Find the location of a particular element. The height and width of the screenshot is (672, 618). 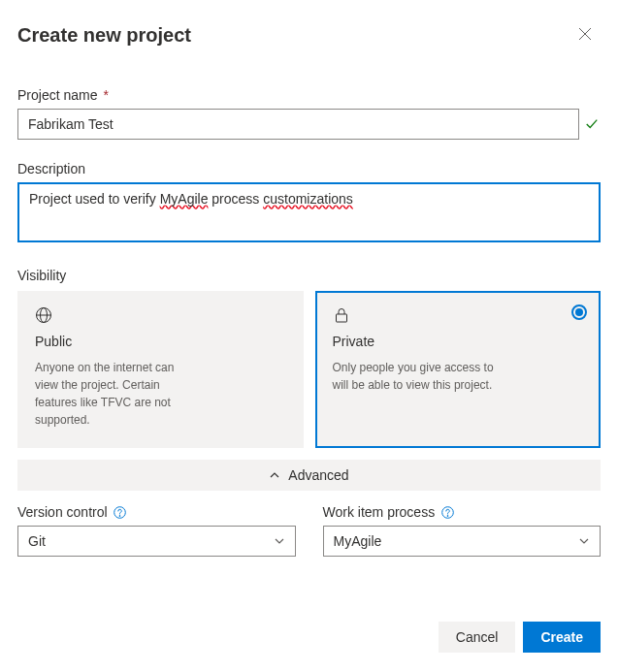

cancel-button: Cancel is located at coordinates (477, 637).